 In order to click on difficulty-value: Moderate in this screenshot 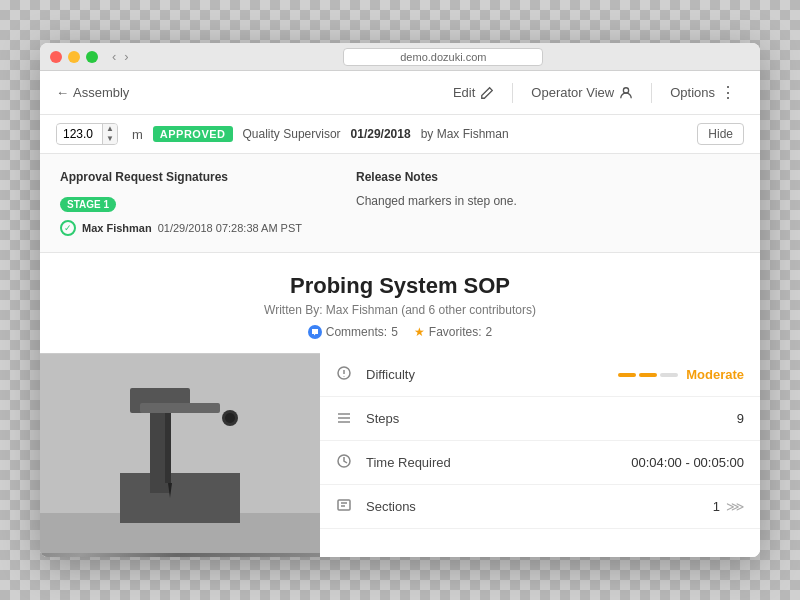, I will do `click(715, 374)`.